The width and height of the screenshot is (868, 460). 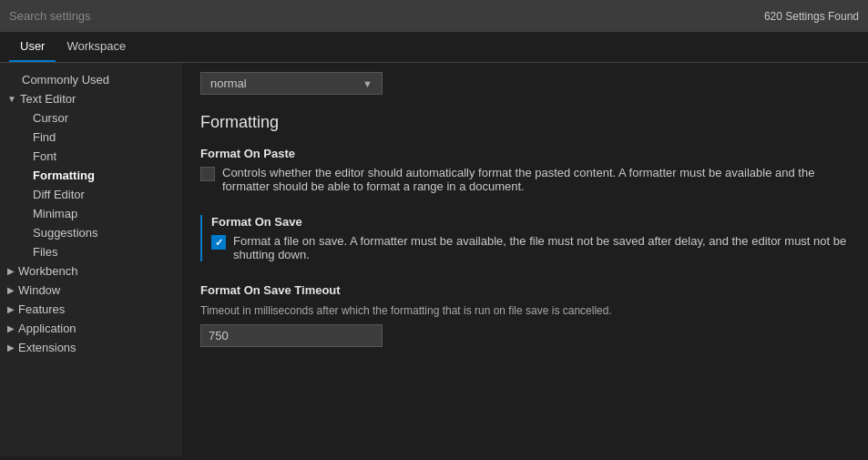 I want to click on setting-format-on-save-timeout: Format On Save Timeout Timeout in millis…, so click(x=525, y=315).